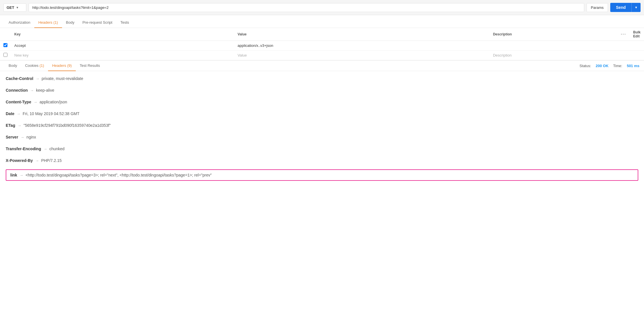 The width and height of the screenshot is (644, 329). Describe the element at coordinates (53, 102) in the screenshot. I see `resp-header-value-2: application/json` at that location.